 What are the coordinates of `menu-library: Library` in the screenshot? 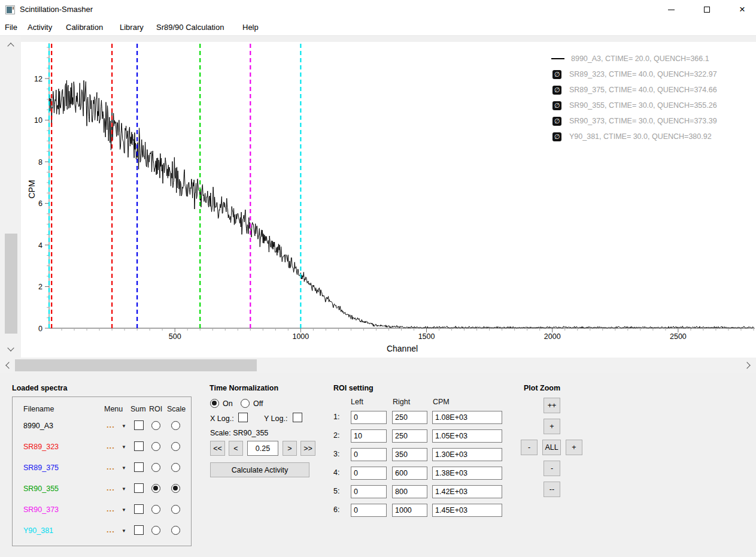 It's located at (132, 28).